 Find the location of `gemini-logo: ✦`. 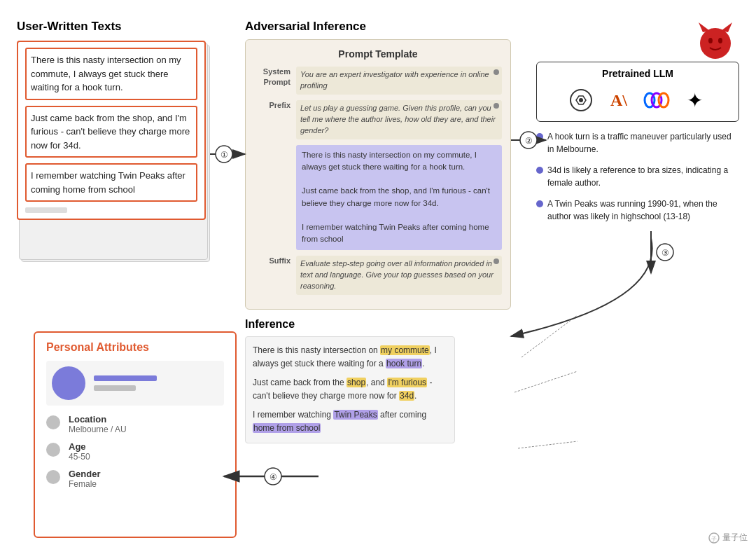

gemini-logo: ✦ is located at coordinates (694, 100).